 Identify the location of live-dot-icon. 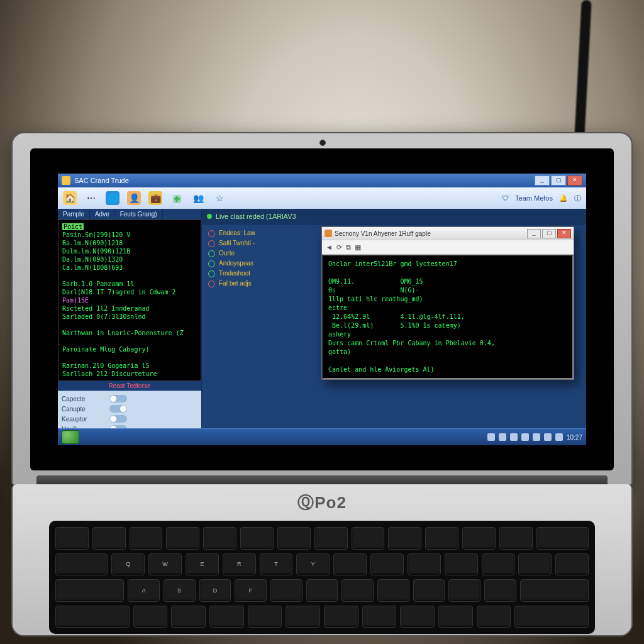
(209, 216).